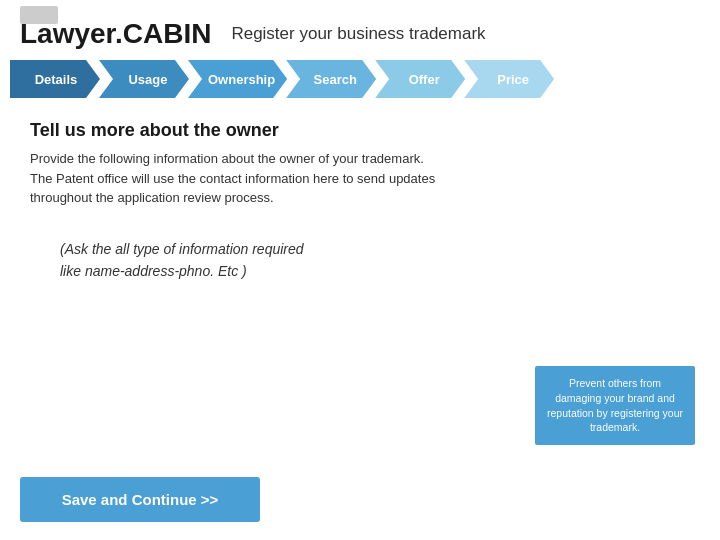 The image size is (720, 540). What do you see at coordinates (424, 80) in the screenshot?
I see `nav-label-offer: Offer` at bounding box center [424, 80].